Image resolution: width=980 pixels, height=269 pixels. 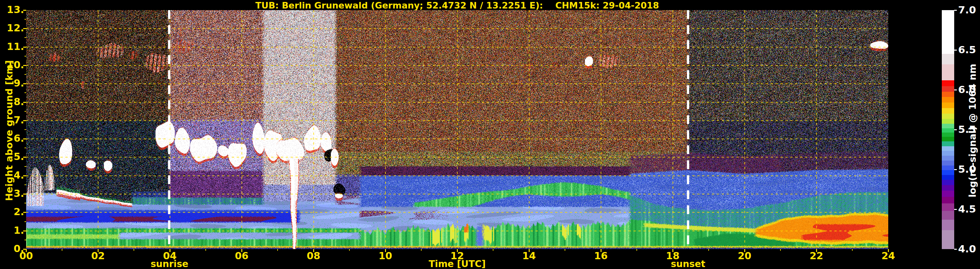 What do you see at coordinates (98, 256) in the screenshot?
I see `x-axis-tick-label: 02` at bounding box center [98, 256].